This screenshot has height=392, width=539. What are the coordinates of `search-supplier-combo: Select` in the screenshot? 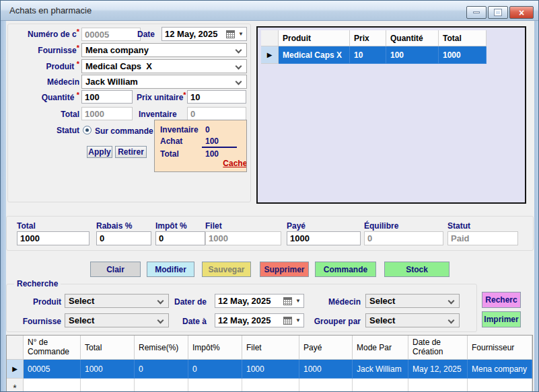 It's located at (117, 320).